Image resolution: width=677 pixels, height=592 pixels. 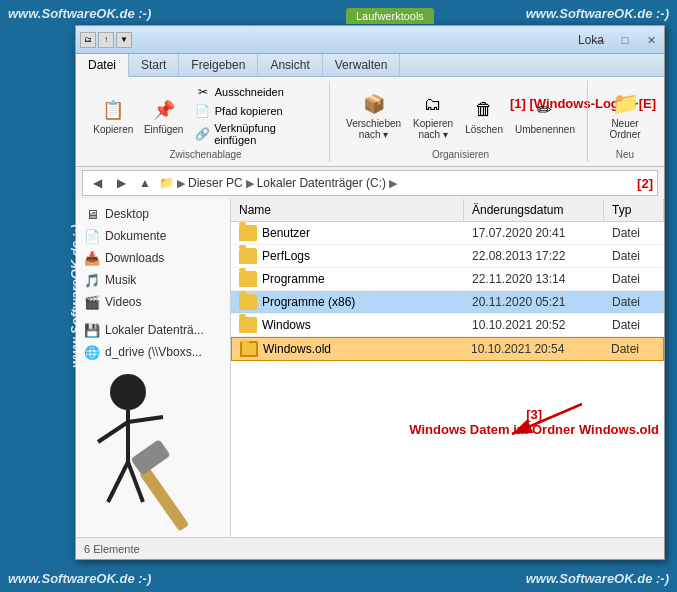 What do you see at coordinates (534, 279) in the screenshot?
I see `file-date-programme: 22.11.2020 13:14` at bounding box center [534, 279].